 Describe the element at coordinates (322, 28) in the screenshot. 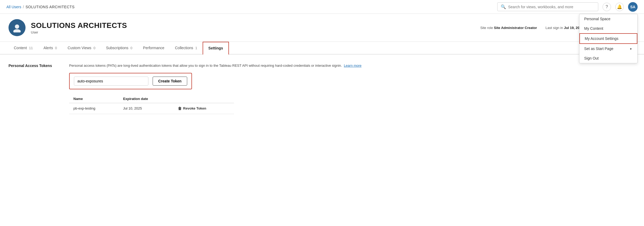

I see `profile-header: SOLUTIONS ARCHITECTS User Site role Site…` at that location.